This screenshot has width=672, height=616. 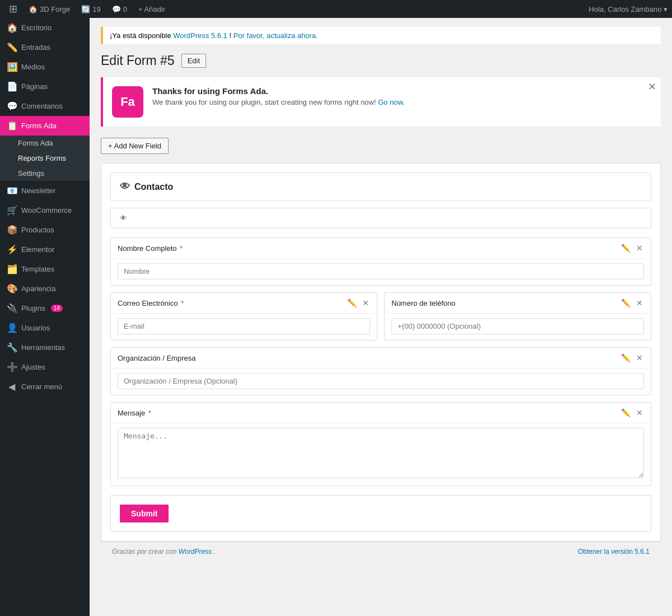 What do you see at coordinates (34, 308) in the screenshot?
I see `sidebar-label-plugins: Plugins` at bounding box center [34, 308].